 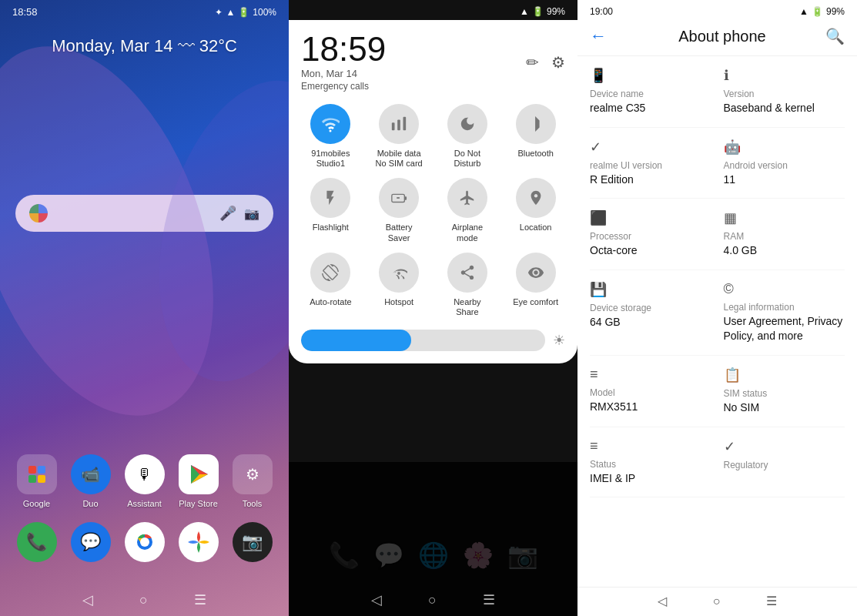 What do you see at coordinates (399, 273) in the screenshot?
I see `hotspot-tile-icon` at bounding box center [399, 273].